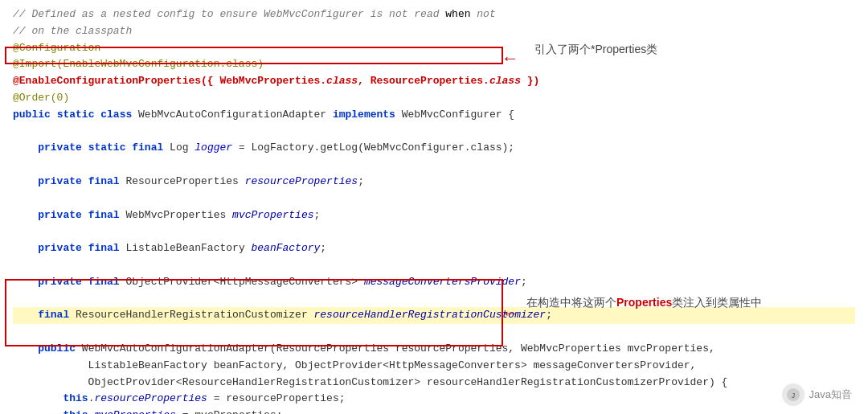  What do you see at coordinates (434, 14) in the screenshot?
I see `code-line-1: // Defined as a nested config to ensure …` at bounding box center [434, 14].